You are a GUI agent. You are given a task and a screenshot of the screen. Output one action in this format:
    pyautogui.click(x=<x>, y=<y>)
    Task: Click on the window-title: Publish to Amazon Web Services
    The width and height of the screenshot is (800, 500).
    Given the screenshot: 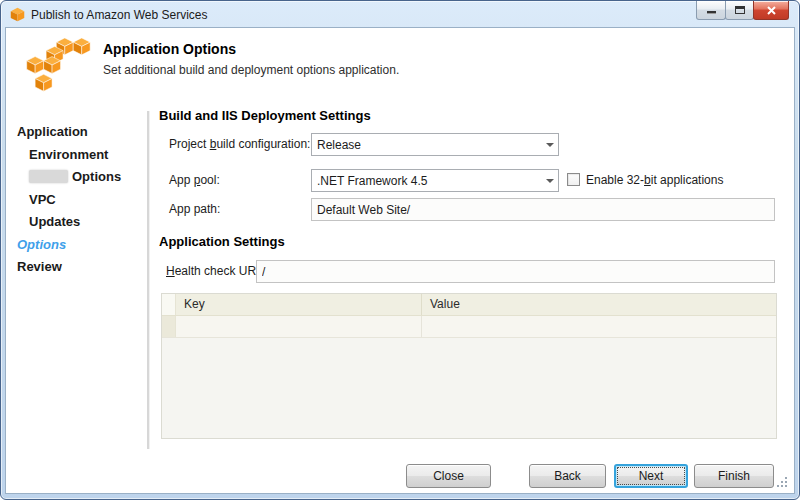 What is the action you would take?
    pyautogui.click(x=120, y=15)
    